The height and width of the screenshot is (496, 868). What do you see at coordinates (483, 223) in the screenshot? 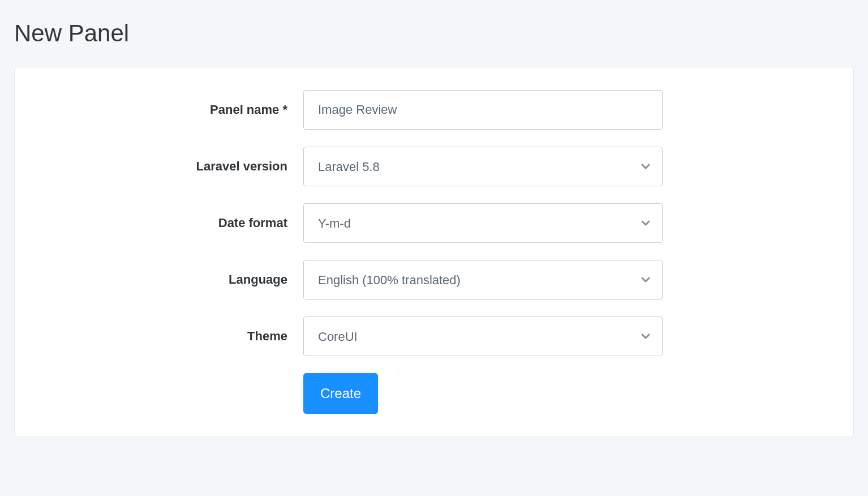
I see `date-format-wrap: Y-m-d` at bounding box center [483, 223].